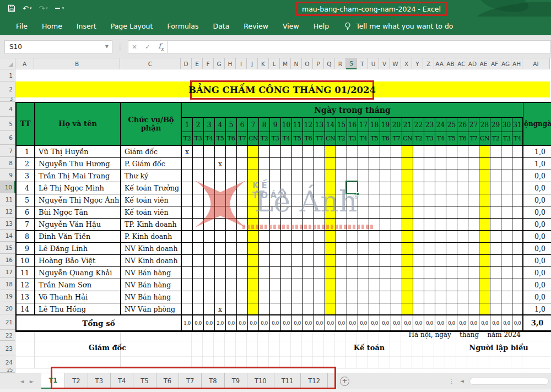  What do you see at coordinates (197, 64) in the screenshot?
I see `column-header-e: E` at bounding box center [197, 64].